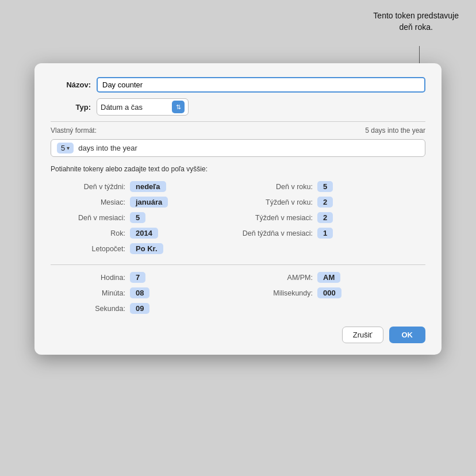  What do you see at coordinates (74, 130) in the screenshot?
I see `custom-format-label: Vlastný formát:` at bounding box center [74, 130].